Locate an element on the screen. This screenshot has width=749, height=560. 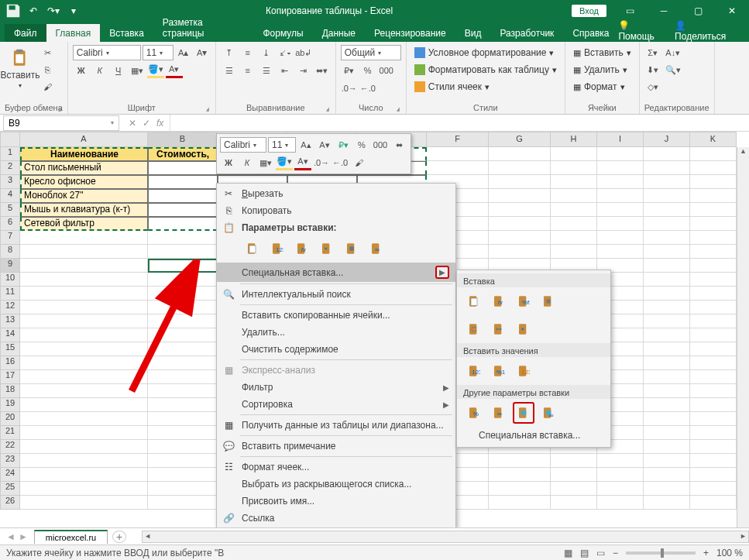
add-sheet-icon: + is located at coordinates (119, 537).